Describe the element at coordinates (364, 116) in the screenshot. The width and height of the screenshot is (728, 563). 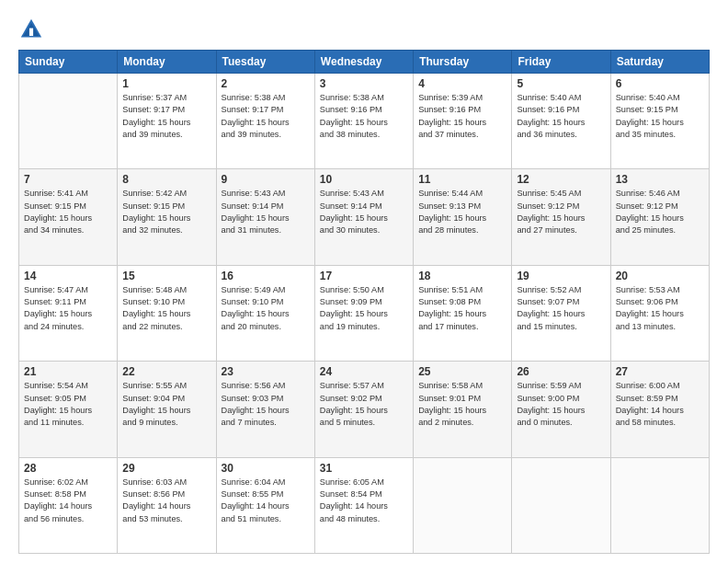
I see `day-info: Sunrise: 5:38 AM Sunset: 9:16 PM Dayligh…` at that location.